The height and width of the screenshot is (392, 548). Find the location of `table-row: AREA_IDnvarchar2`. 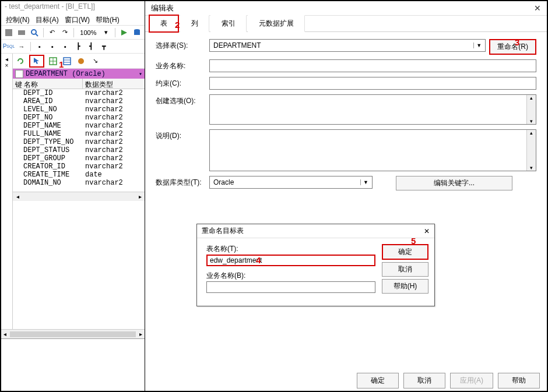

table-row: AREA_IDnvarchar2 is located at coordinates (79, 101).